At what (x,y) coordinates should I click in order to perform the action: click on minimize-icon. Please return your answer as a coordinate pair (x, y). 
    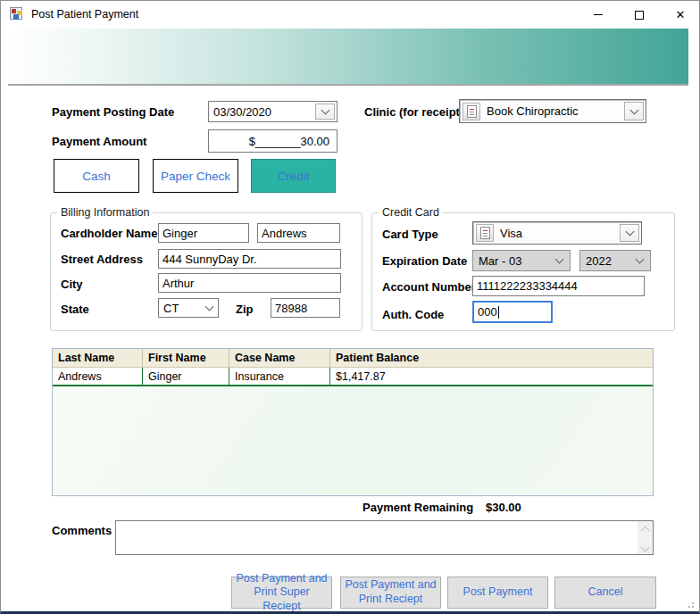
    Looking at the image, I should click on (598, 14).